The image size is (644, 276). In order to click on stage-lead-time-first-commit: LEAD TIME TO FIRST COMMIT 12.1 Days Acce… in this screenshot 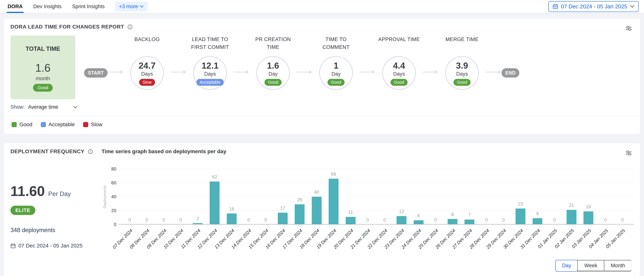, I will do `click(210, 63)`.